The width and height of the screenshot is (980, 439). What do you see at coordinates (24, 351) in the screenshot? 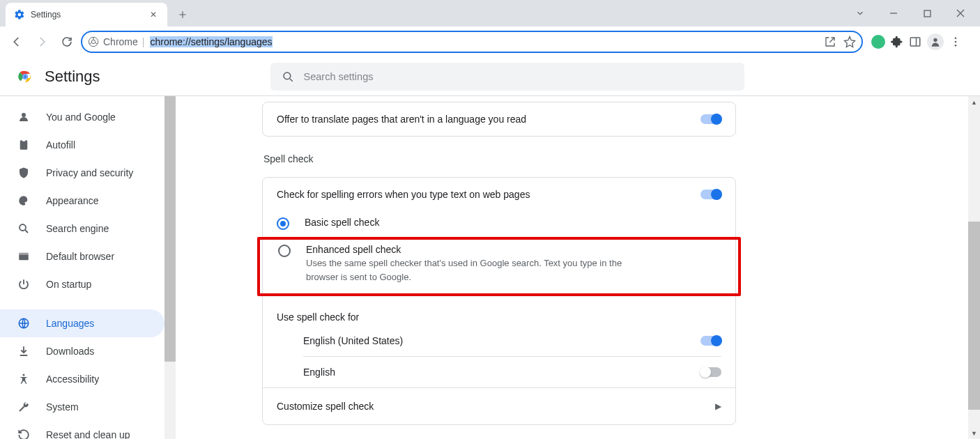
I see `download-icon` at bounding box center [24, 351].